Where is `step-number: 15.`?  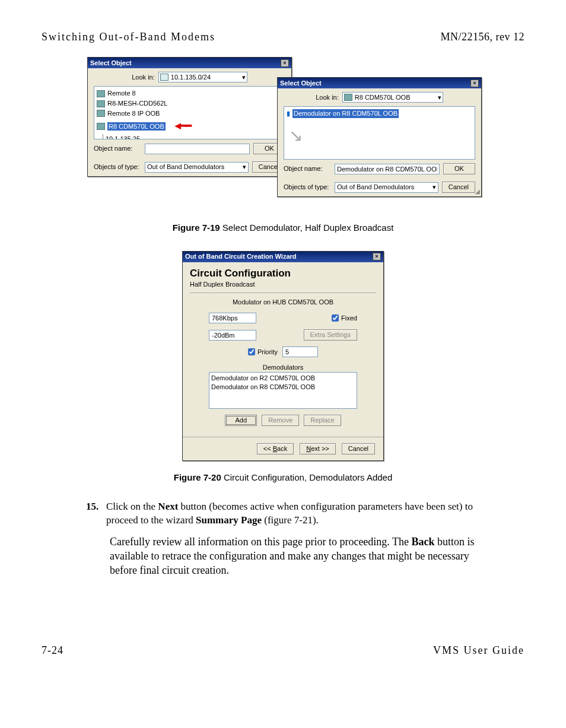 step-number: 15. is located at coordinates (94, 514).